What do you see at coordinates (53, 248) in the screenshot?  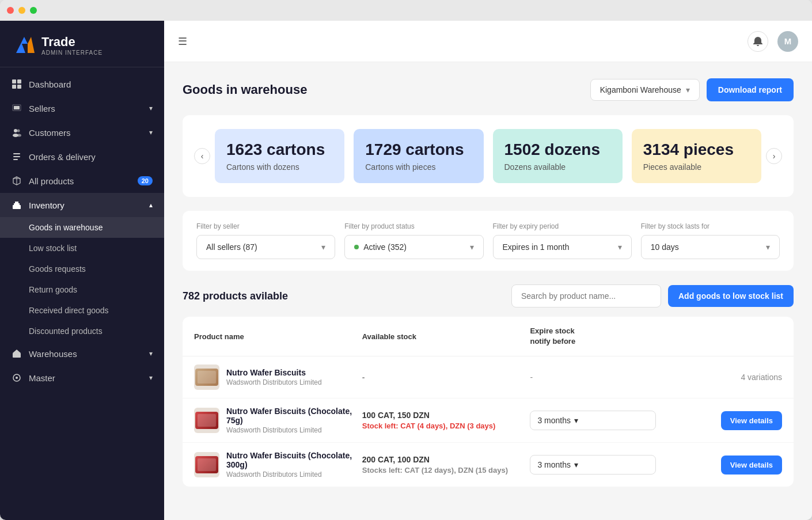 I see `sub-item-label: Low stock list` at bounding box center [53, 248].